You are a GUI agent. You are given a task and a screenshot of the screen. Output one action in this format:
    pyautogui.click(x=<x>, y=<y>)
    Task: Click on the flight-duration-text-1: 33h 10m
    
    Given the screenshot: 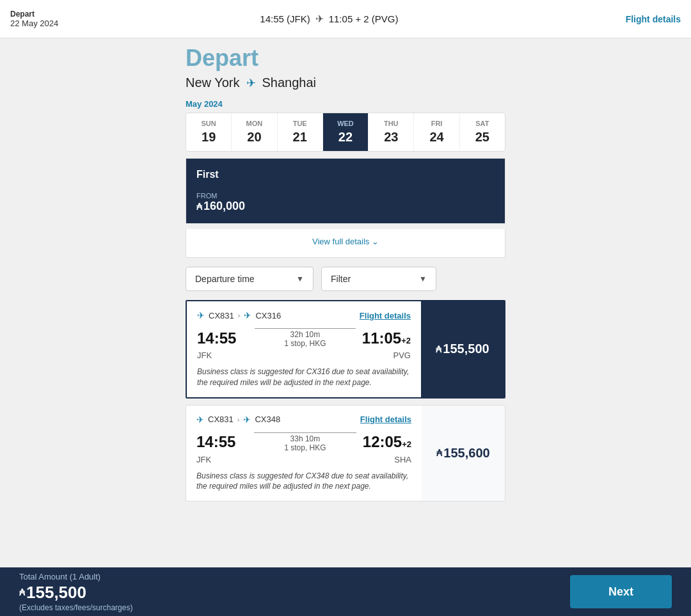 What is the action you would take?
    pyautogui.click(x=306, y=439)
    